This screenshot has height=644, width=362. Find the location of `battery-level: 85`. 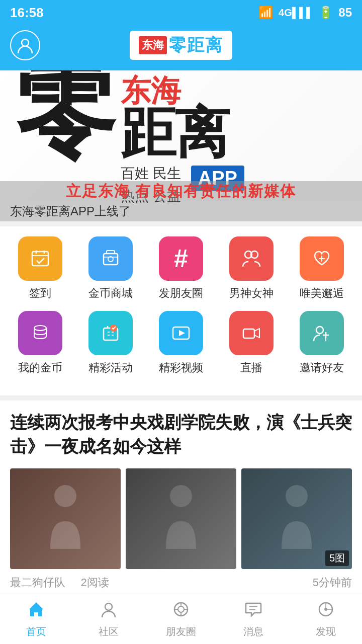

battery-level: 85 is located at coordinates (345, 13).